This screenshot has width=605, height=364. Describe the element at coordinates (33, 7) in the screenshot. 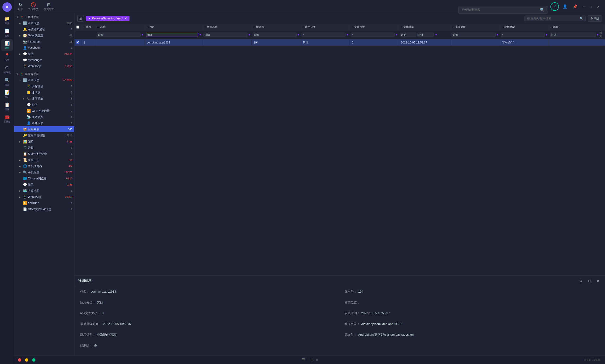

I see `detail-button: 🚫 详情/预览` at that location.